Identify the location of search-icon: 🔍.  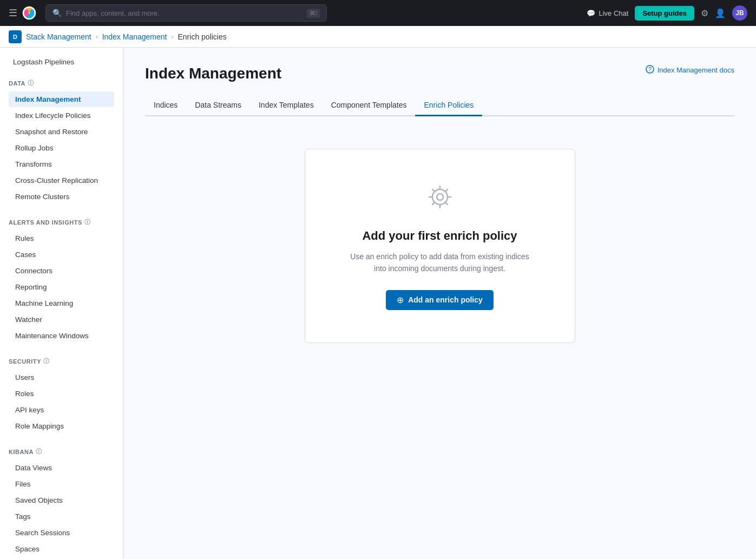
(57, 13).